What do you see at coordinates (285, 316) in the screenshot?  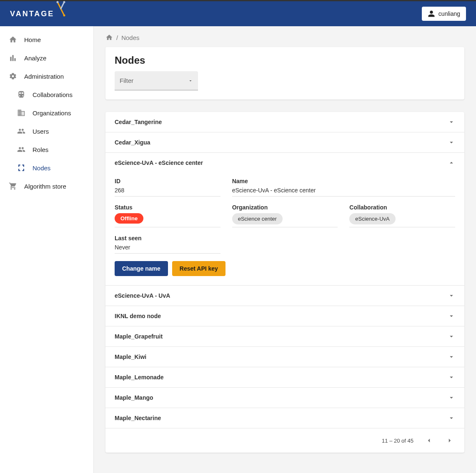 I see `node-row: IKNL demo node` at bounding box center [285, 316].